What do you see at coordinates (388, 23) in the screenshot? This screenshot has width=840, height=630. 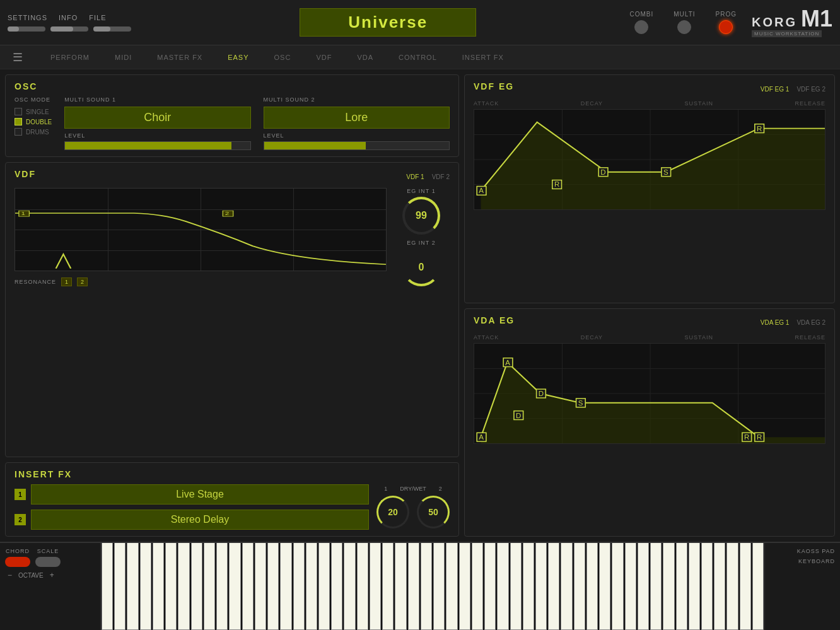 I see `preset-name: Universe` at bounding box center [388, 23].